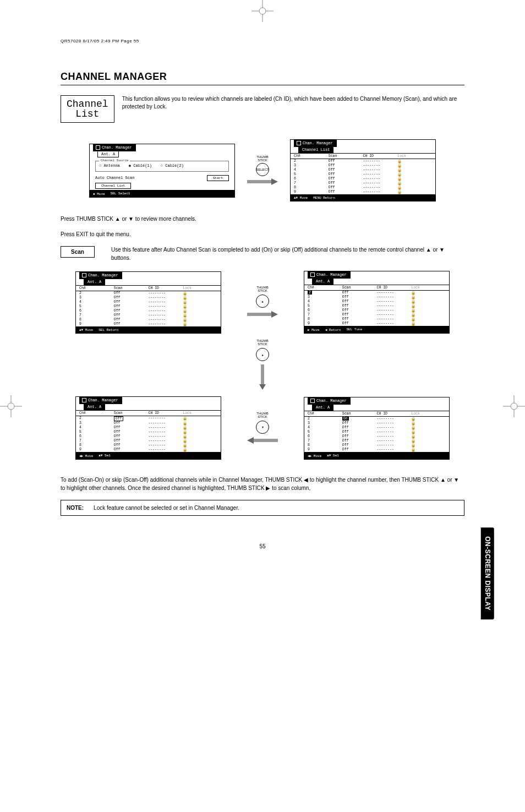 The height and width of the screenshot is (812, 525). I want to click on auto-channel-scan-label: Auto Channel Scan, so click(114, 178).